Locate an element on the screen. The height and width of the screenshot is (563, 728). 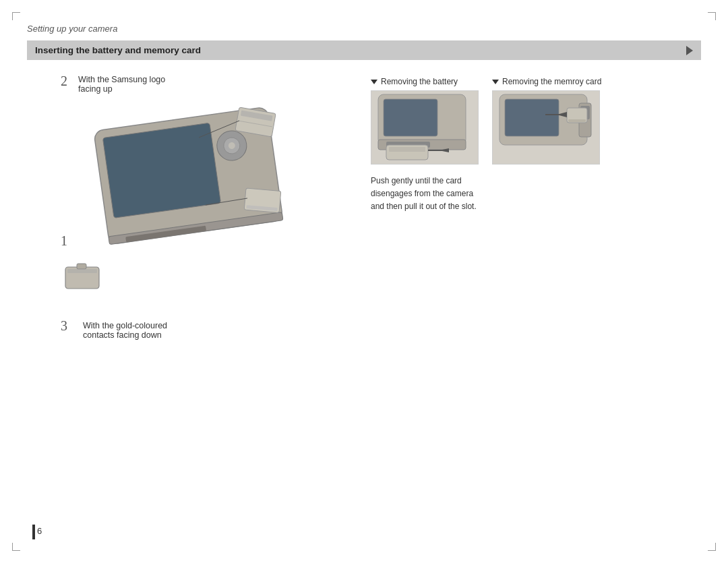
section-header: Inserting the battery and memory card is located at coordinates (364, 50).